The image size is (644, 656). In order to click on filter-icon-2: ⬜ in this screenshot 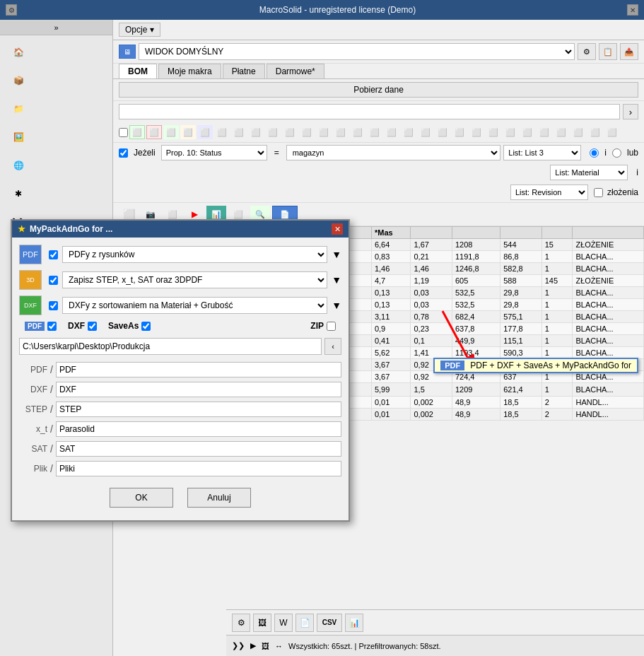, I will do `click(154, 132)`.